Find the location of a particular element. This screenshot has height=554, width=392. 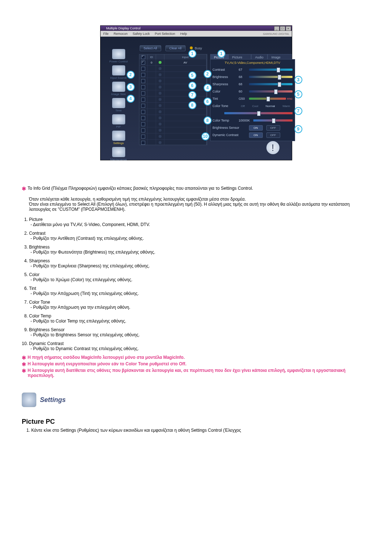

brightness-sensor-off: OFF is located at coordinates (273, 128).